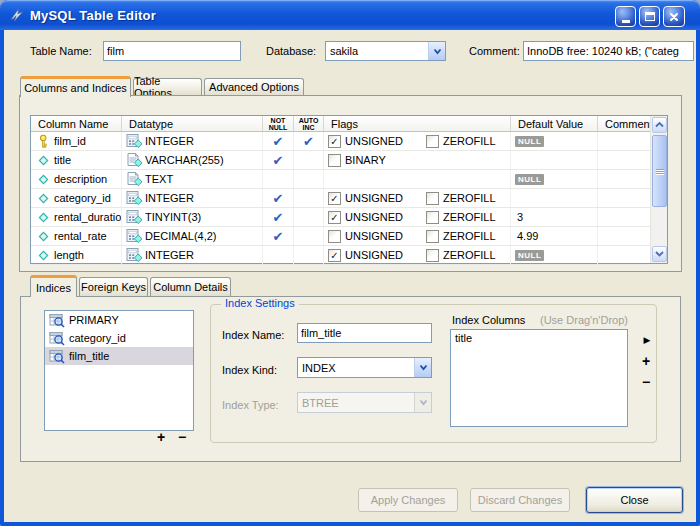 This screenshot has width=700, height=526. I want to click on move-column-button: ▶, so click(647, 340).